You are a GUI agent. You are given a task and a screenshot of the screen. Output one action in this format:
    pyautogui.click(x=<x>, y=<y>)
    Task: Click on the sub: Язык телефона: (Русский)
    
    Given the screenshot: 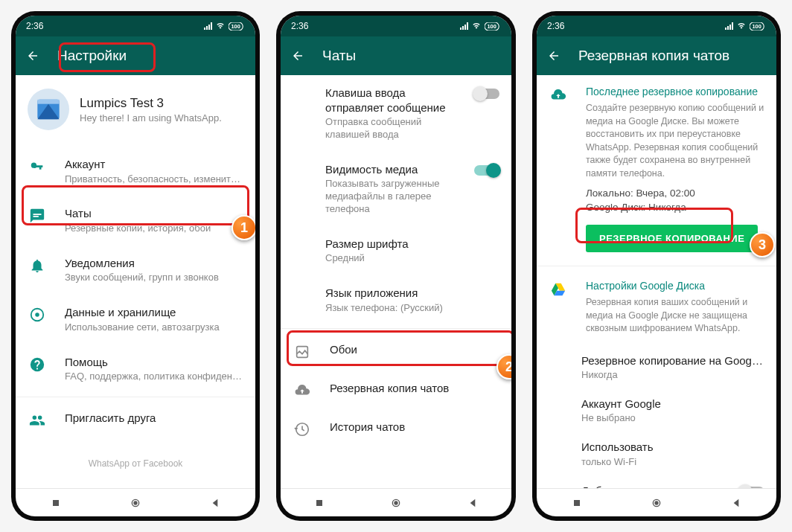 What is the action you would take?
    pyautogui.click(x=412, y=308)
    